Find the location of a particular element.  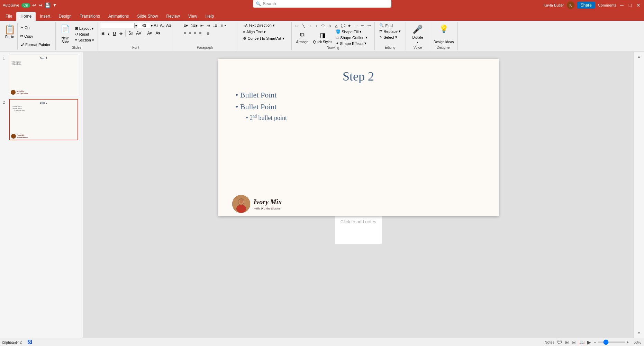

share-button: Share is located at coordinates (586, 5).